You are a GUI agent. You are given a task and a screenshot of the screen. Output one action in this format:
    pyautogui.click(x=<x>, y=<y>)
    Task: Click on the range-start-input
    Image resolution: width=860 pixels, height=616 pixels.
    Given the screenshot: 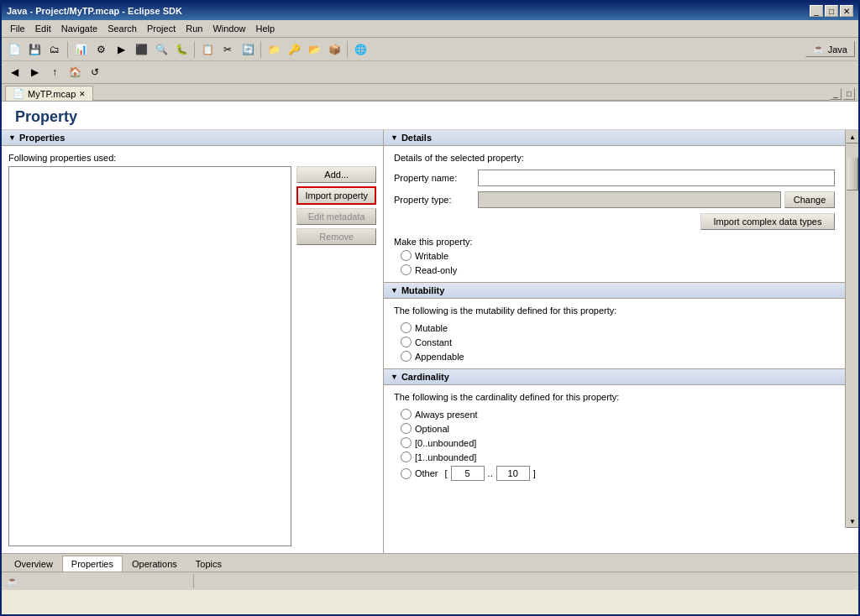 What is the action you would take?
    pyautogui.click(x=468, y=473)
    